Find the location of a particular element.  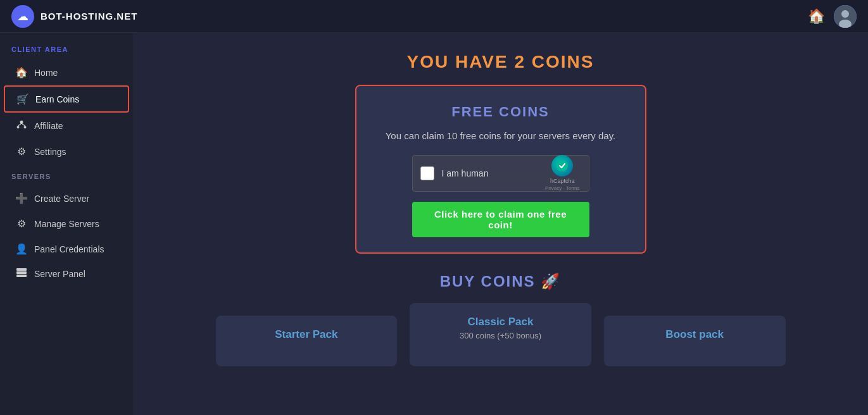

server-panel-icon is located at coordinates (22, 274).